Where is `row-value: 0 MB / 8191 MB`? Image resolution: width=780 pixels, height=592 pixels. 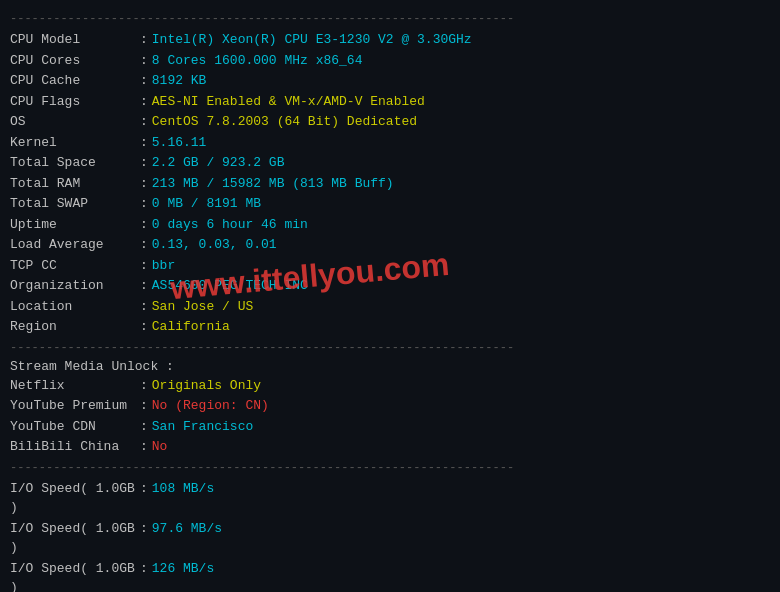 row-value: 0 MB / 8191 MB is located at coordinates (206, 204).